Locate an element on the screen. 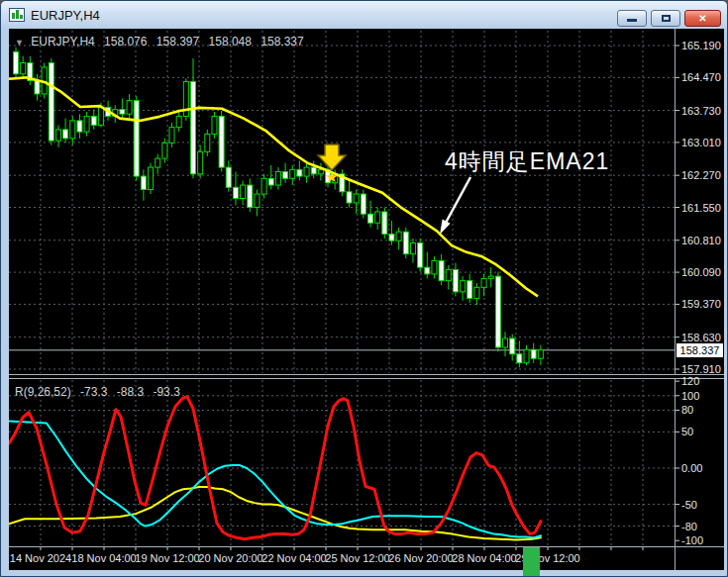 This screenshot has height=577, width=728. restore-icon is located at coordinates (666, 18).